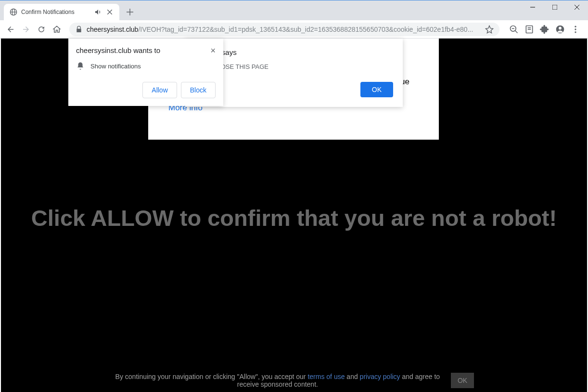 This screenshot has height=392, width=588. Describe the element at coordinates (555, 7) in the screenshot. I see `maximize-button` at that location.